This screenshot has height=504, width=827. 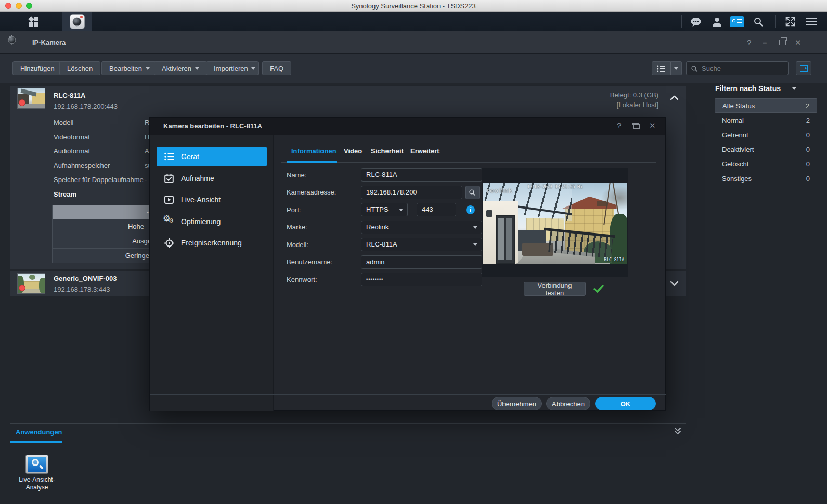 What do you see at coordinates (65, 195) in the screenshot?
I see `stream-section-title: Stream` at bounding box center [65, 195].